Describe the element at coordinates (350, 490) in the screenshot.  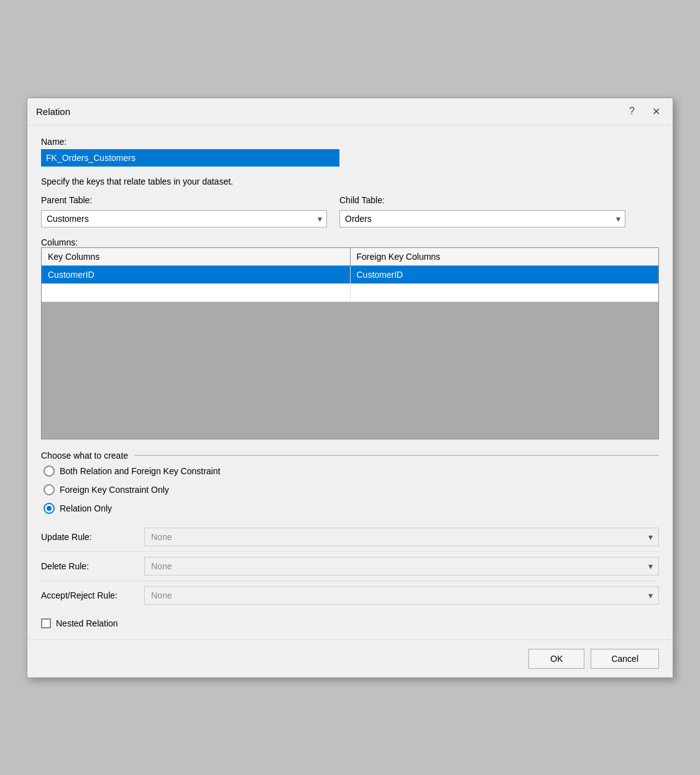
I see `radio-group: Both Relation and Foreign Key Constraint…` at that location.